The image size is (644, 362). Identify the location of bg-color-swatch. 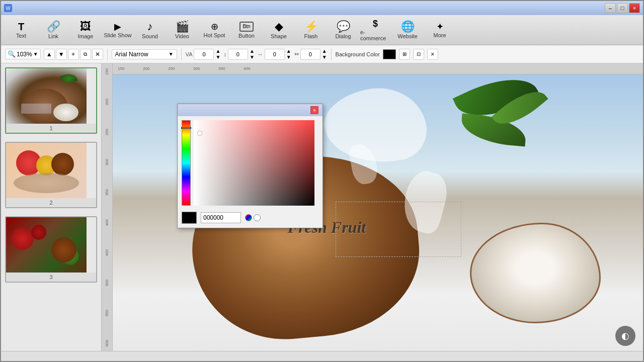
(389, 54).